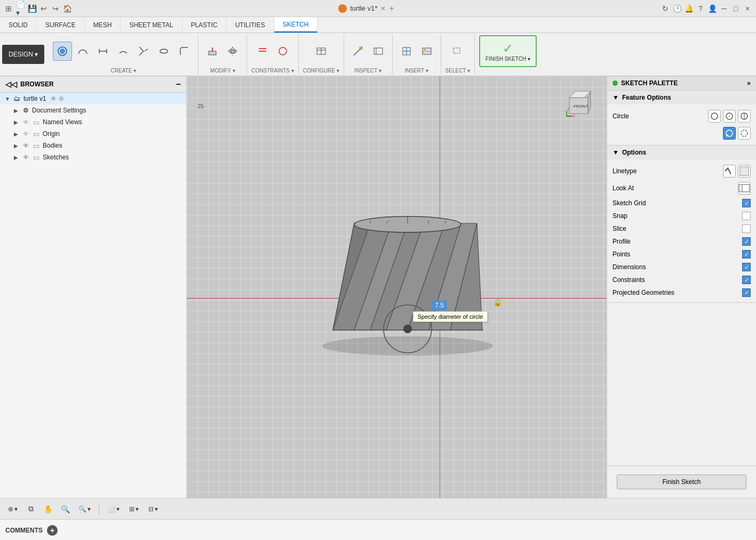 Image resolution: width=756 pixels, height=540 pixels. I want to click on tool-trim, so click(144, 51).